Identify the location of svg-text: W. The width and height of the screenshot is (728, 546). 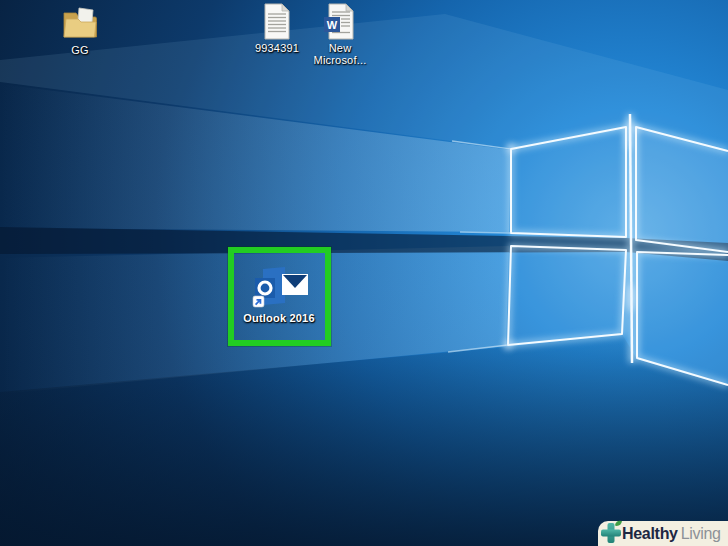
(332, 25).